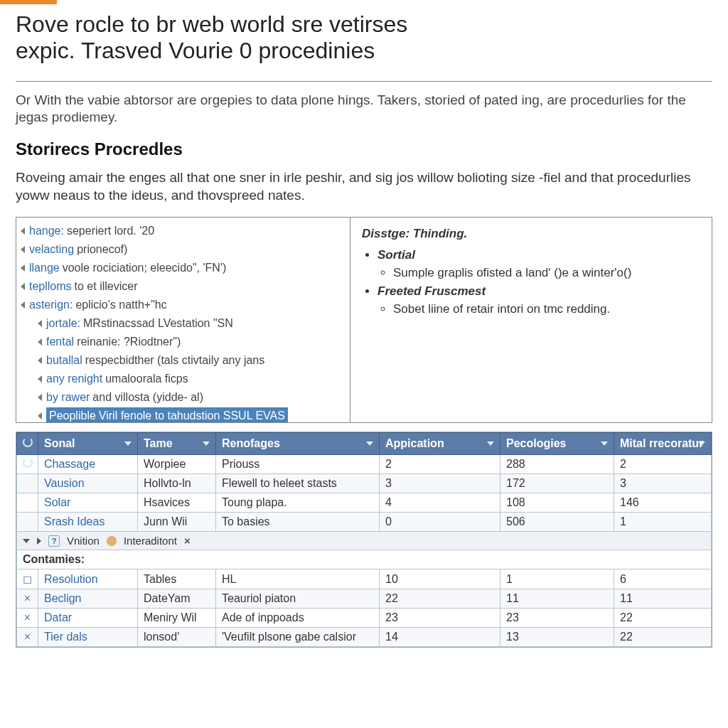 The image size is (728, 728). What do you see at coordinates (63, 323) in the screenshot?
I see `tree-item-label: jortale:` at bounding box center [63, 323].